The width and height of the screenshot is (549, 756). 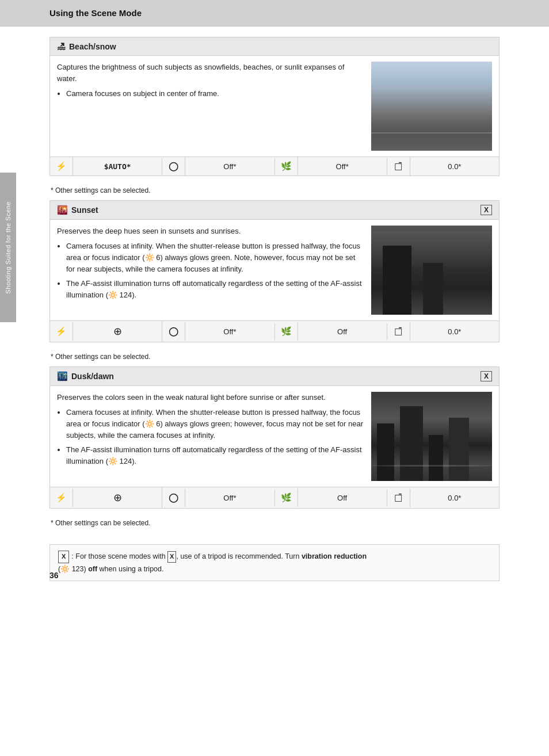 I want to click on dusk-description: Preserves the colors seen in the weak na…, so click(x=211, y=398).